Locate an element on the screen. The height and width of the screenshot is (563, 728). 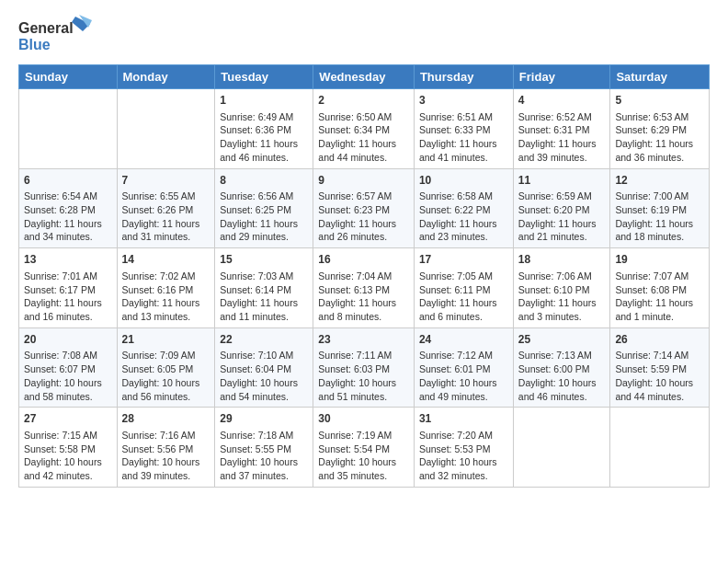
day-number: 22 is located at coordinates (264, 340).